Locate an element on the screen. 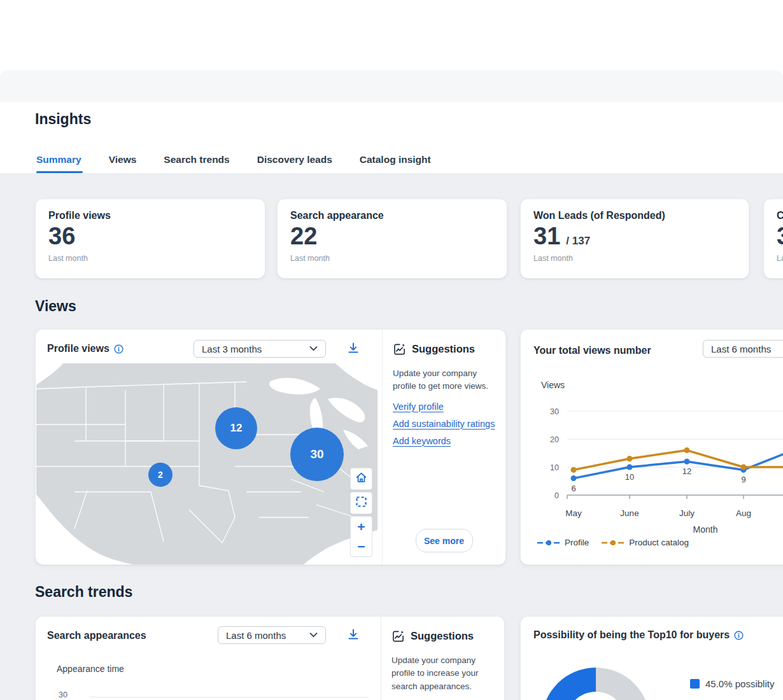 This screenshot has height=700, width=783. minus-icon: − is located at coordinates (361, 546).